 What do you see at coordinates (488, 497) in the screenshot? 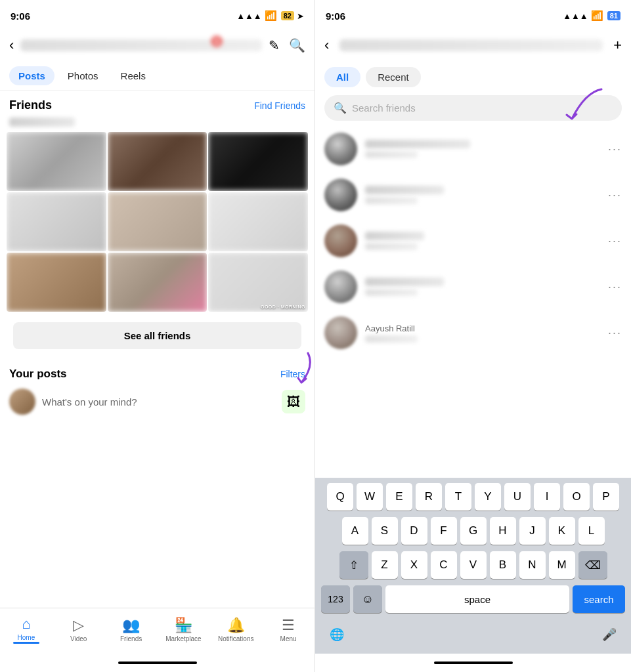
I see `key-Y: Y` at bounding box center [488, 497].